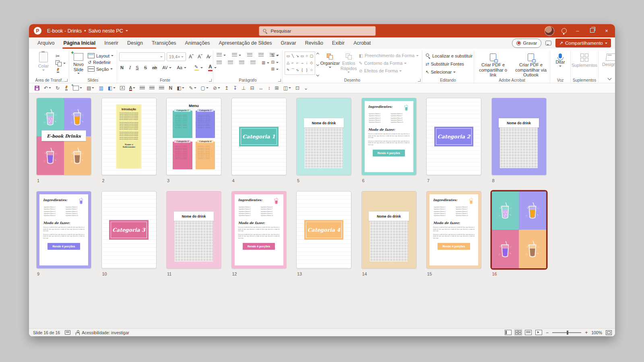 This screenshot has width=644, height=362. What do you see at coordinates (389, 230) in the screenshot?
I see `slide-thumbnail-14: Nome do drink` at bounding box center [389, 230].